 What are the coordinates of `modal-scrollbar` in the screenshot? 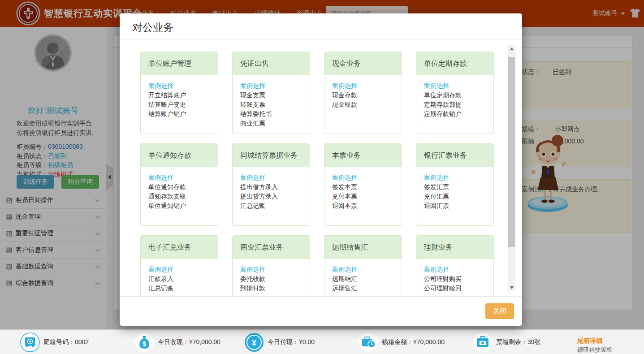 It's located at (512, 168).